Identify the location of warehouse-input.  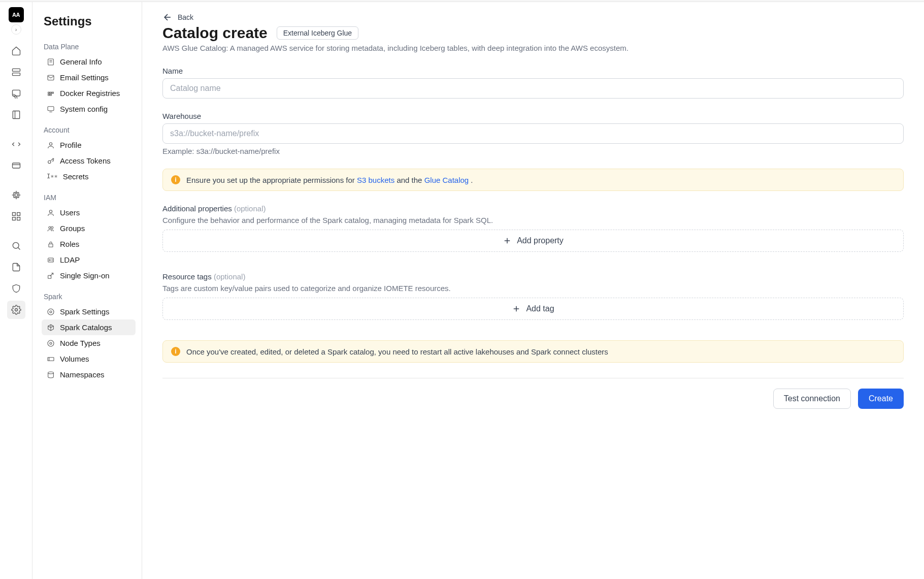
(533, 134).